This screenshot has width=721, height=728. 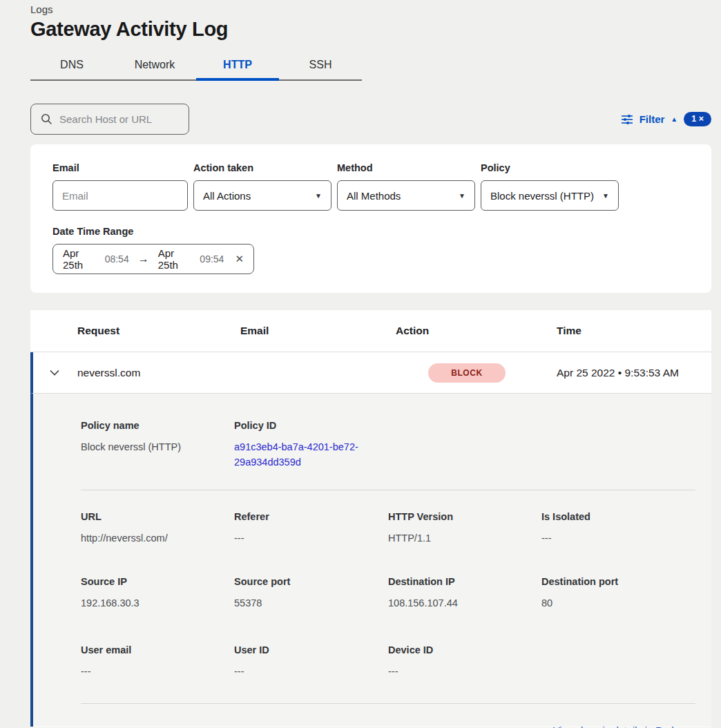 I want to click on detail-http-version: HTTP Version HTTP/1.1, so click(x=465, y=529).